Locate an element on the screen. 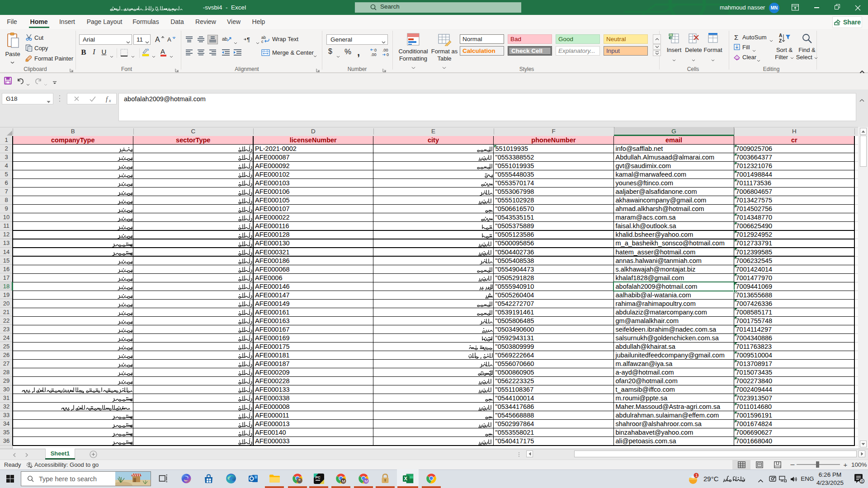  svg-text: c is located at coordinates (262, 42).